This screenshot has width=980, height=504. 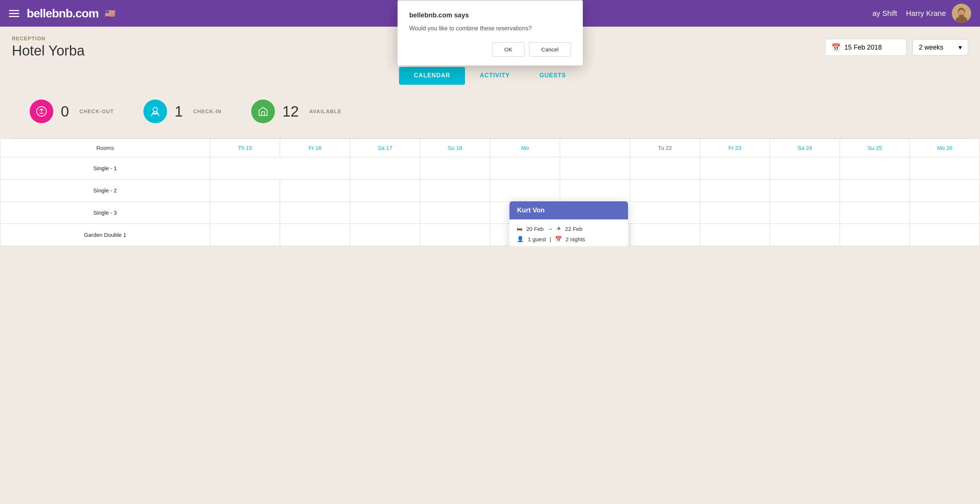 What do you see at coordinates (490, 29) in the screenshot?
I see `dialog-message: Would you like to combine these reservat…` at bounding box center [490, 29].